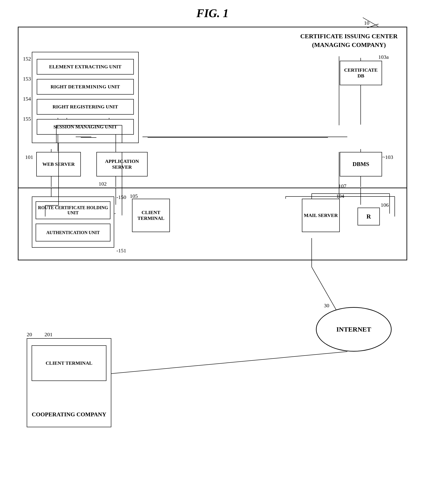 The height and width of the screenshot is (504, 425). Describe the element at coordinates (388, 157) in the screenshot. I see `ref-103: ~103` at that location.